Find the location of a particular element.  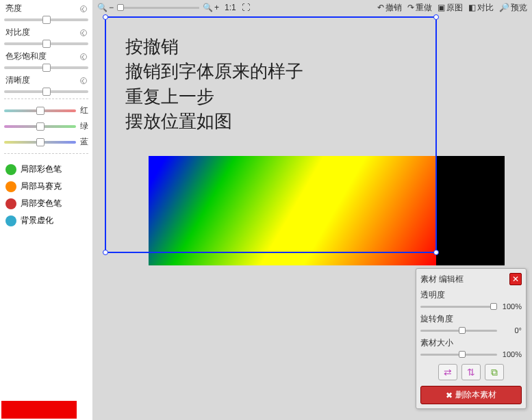

slider-text: 色彩饱和度 is located at coordinates (26, 56).